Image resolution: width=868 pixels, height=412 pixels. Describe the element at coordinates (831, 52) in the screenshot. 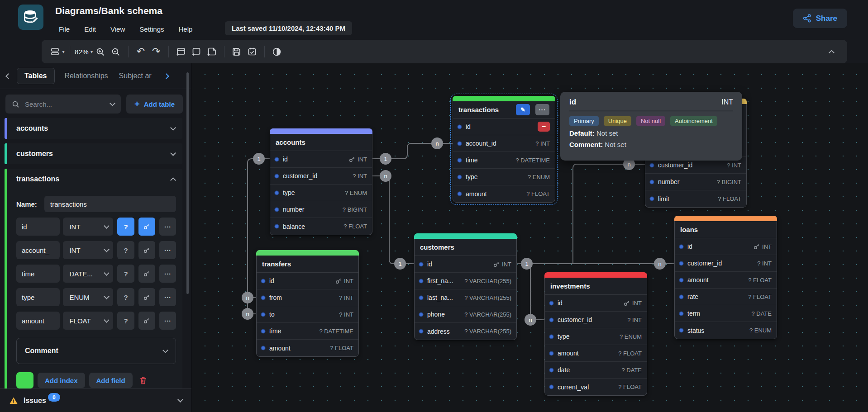

I see `collapse-toolbar-icon` at that location.